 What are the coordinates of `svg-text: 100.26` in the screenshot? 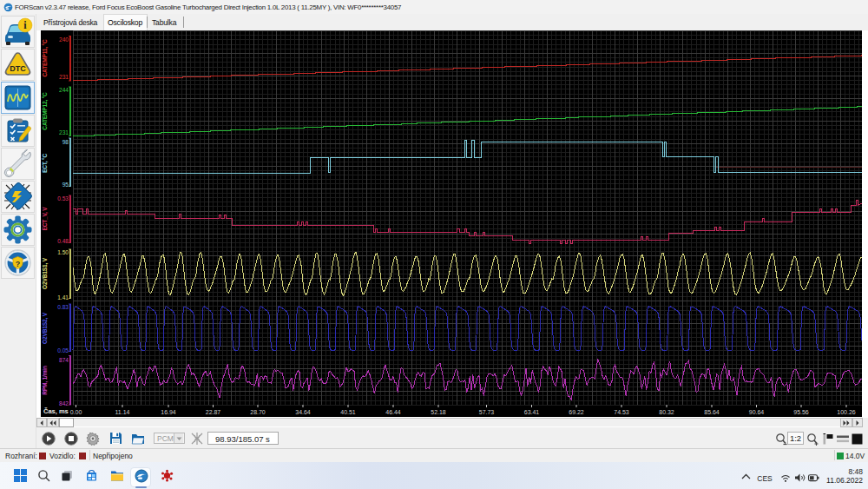 It's located at (846, 412).